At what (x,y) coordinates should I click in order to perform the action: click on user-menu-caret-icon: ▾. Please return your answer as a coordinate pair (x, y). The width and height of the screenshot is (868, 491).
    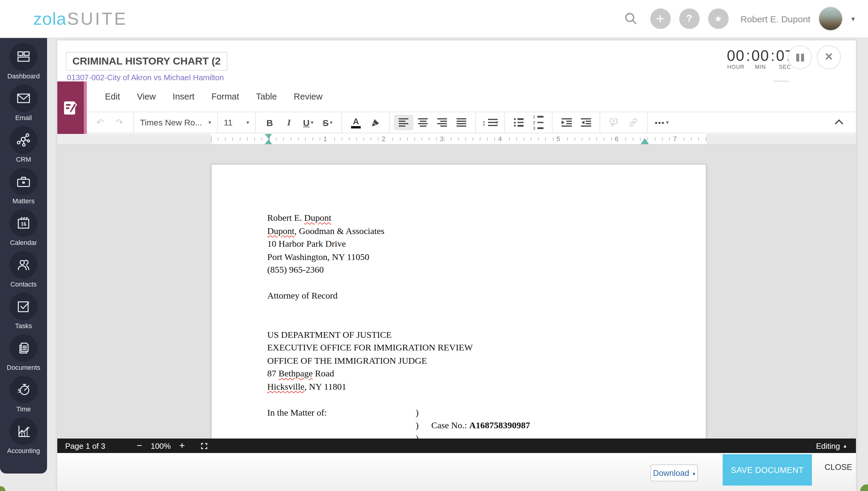
    Looking at the image, I should click on (853, 19).